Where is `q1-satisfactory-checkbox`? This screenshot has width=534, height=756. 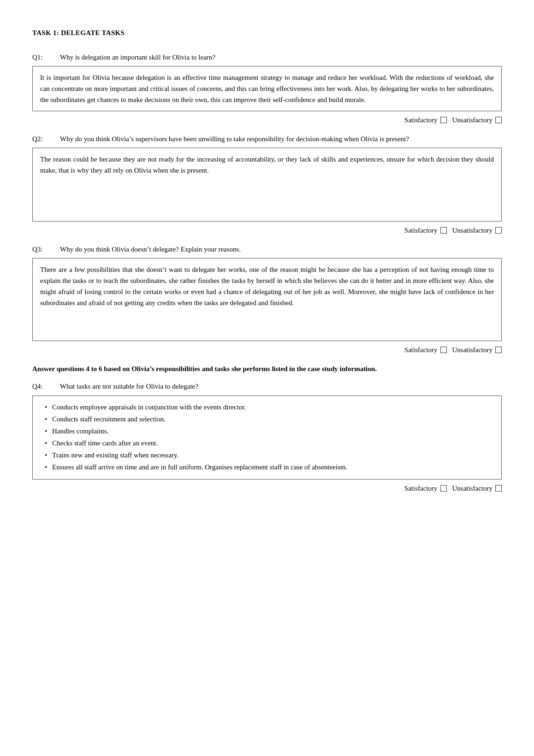
q1-satisfactory-checkbox is located at coordinates (444, 120).